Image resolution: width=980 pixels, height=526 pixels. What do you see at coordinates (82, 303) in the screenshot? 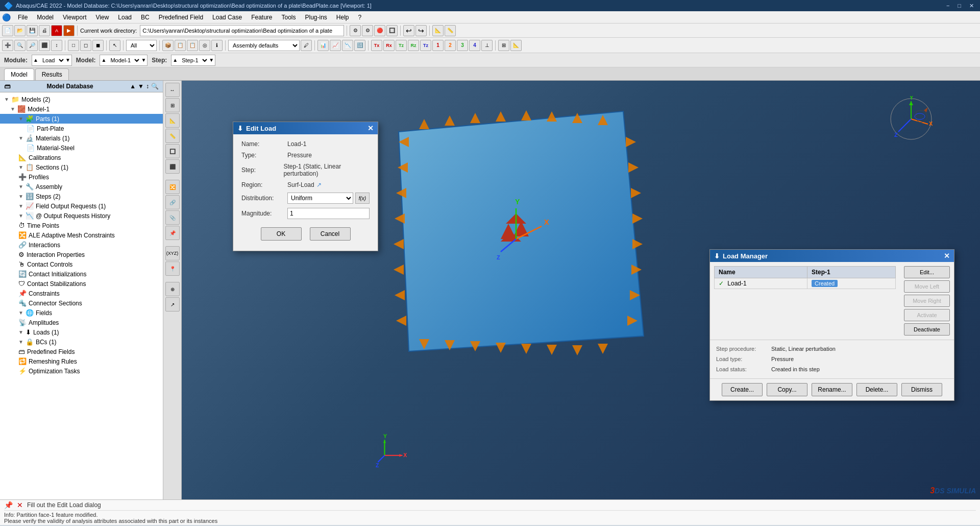
I see `tree-connector-sections: 🔩 Connector Sections` at bounding box center [82, 303].